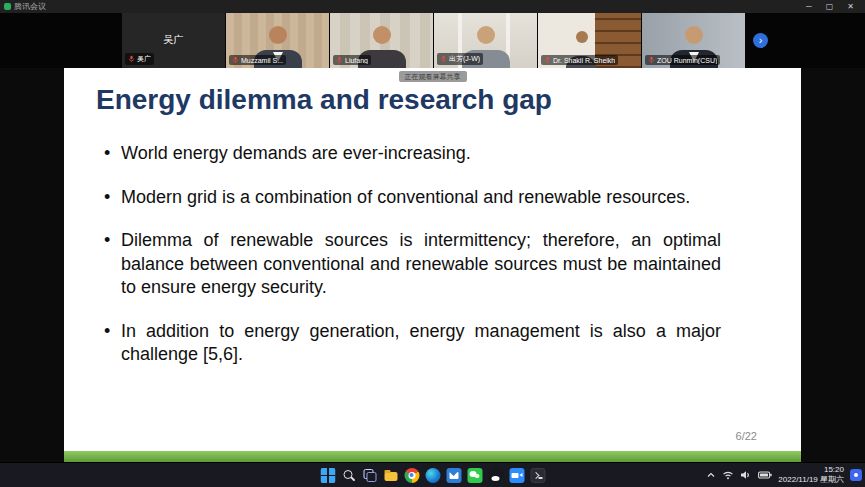 The width and height of the screenshot is (865, 487). I want to click on titlebar-left: 腾讯会议, so click(25, 6).